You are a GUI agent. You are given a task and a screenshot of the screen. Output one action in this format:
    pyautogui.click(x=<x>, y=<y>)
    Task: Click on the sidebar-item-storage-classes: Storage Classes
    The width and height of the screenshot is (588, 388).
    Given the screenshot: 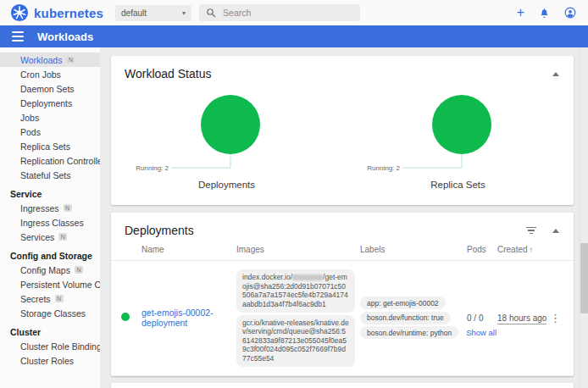 What is the action you would take?
    pyautogui.click(x=50, y=313)
    